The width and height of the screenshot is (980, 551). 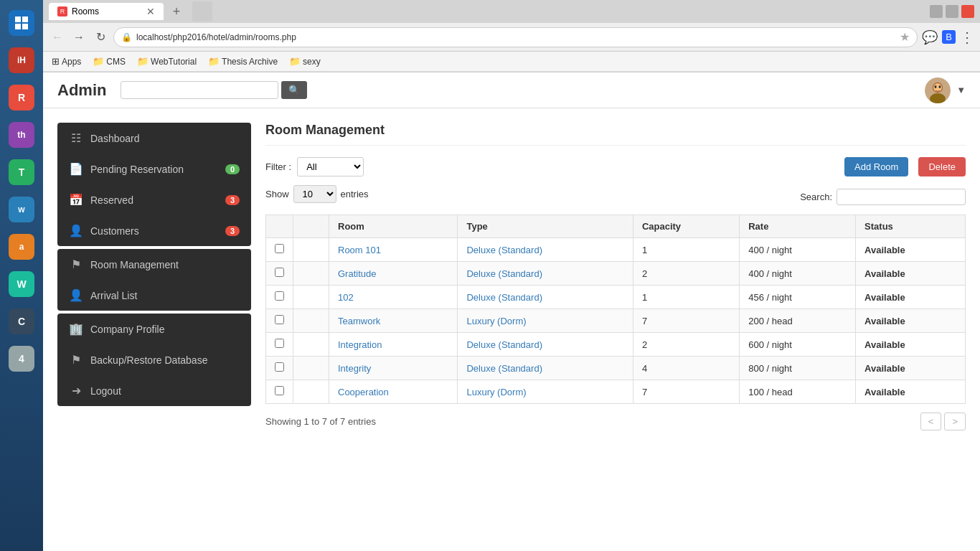 What do you see at coordinates (109, 62) in the screenshot?
I see `bookmark-cms: 📁 CMS` at bounding box center [109, 62].